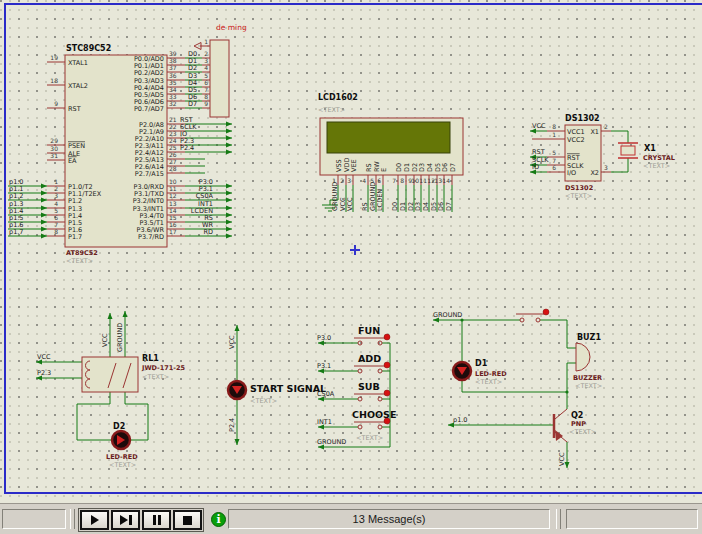  Describe the element at coordinates (536, 167) in the screenshot. I see `net-label: IO` at that location.